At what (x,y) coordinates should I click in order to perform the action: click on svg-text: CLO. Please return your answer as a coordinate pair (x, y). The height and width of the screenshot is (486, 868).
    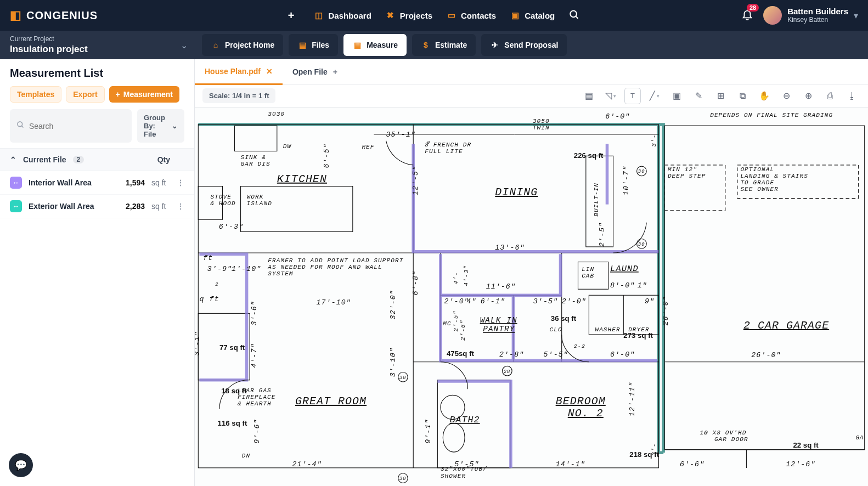
    Looking at the image, I should click on (556, 330).